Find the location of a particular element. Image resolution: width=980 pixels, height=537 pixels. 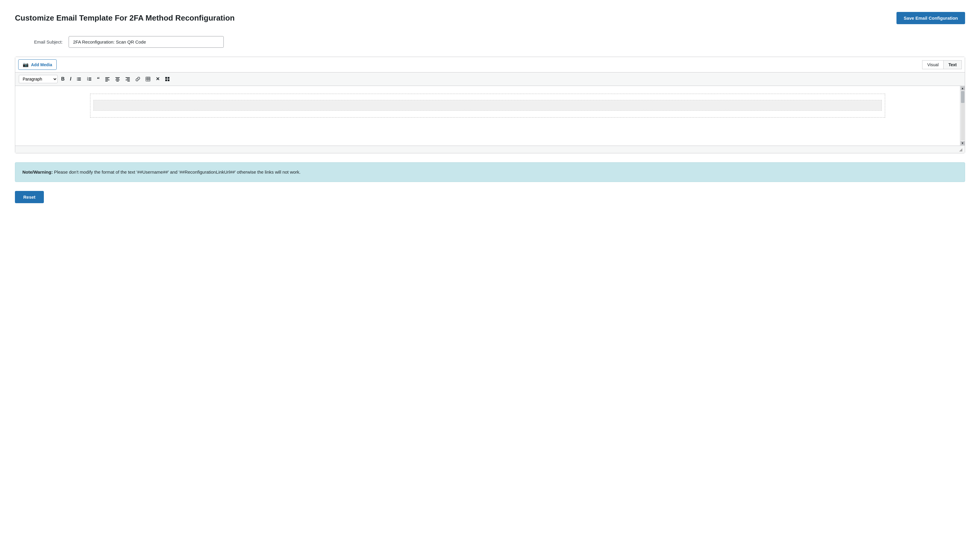

email-subject-row: Email Subject: is located at coordinates (490, 42).